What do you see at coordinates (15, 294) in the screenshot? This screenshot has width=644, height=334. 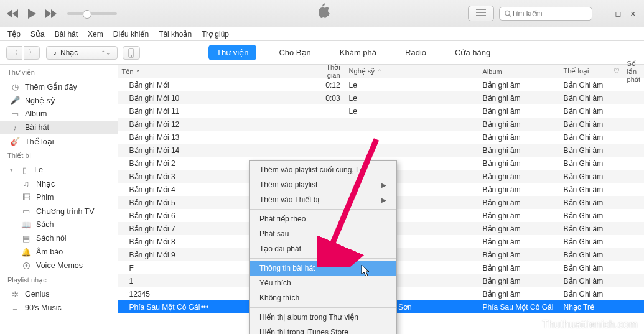 I see `genius-icon: ✲` at bounding box center [15, 294].